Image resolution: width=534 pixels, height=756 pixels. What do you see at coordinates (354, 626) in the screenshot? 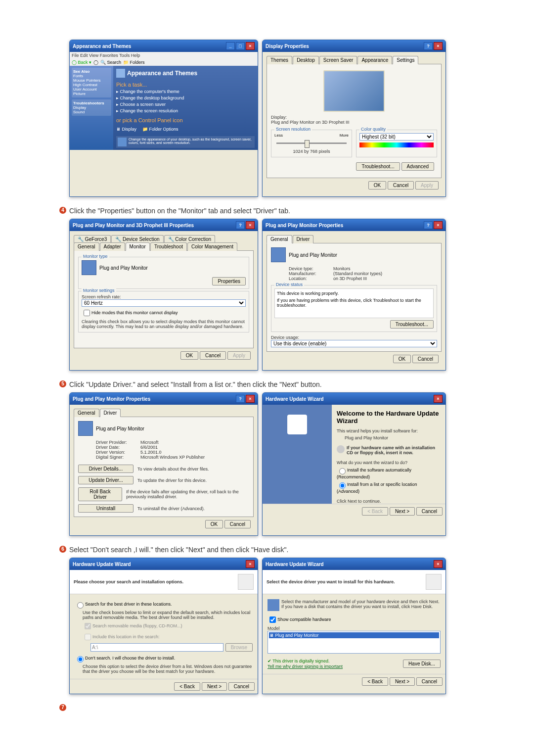
I see `window-select-driver: Hardware Update Wizard× Select the devic…` at bounding box center [354, 626].